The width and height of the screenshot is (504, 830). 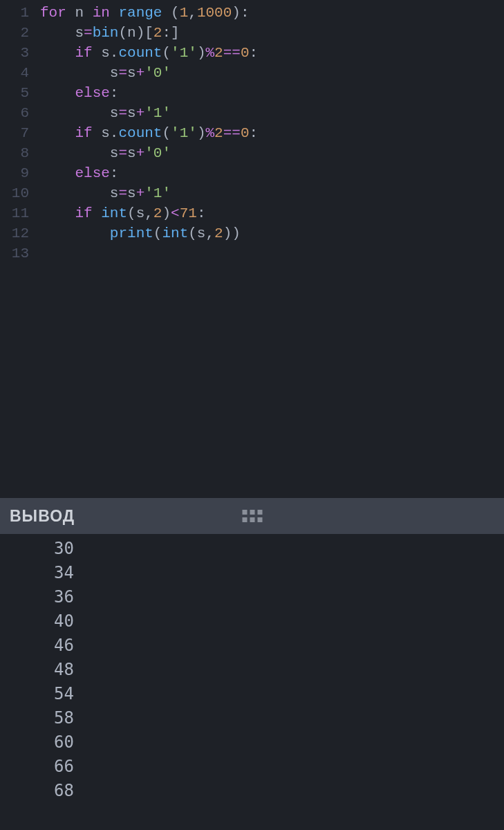 I want to click on line-number: 2, so click(x=15, y=33).